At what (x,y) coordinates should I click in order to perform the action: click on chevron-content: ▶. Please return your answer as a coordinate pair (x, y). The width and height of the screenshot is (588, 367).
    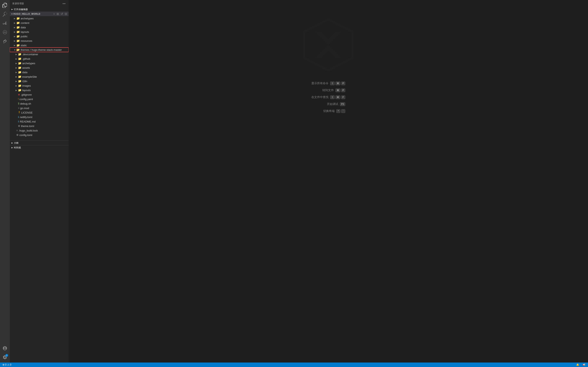
    Looking at the image, I should click on (15, 23).